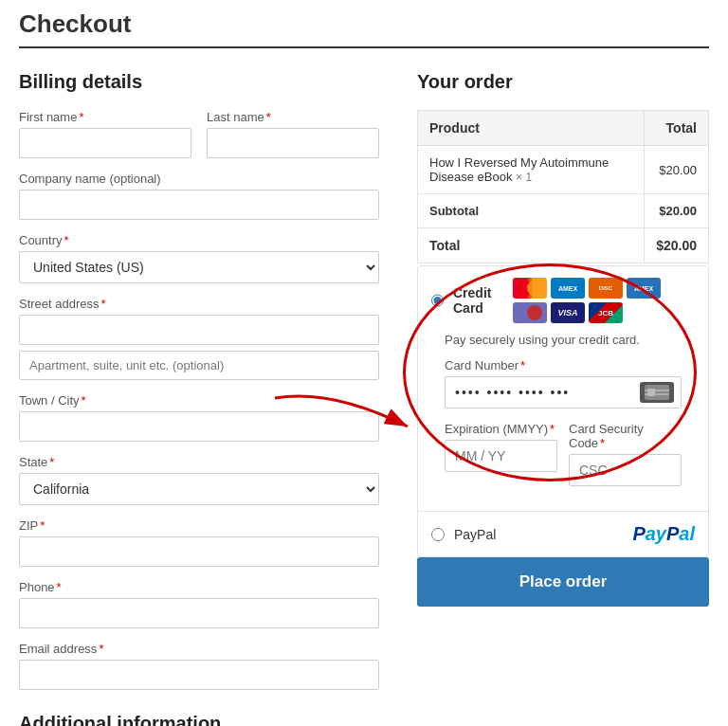  What do you see at coordinates (626, 436) in the screenshot?
I see `csc-label: Card Security Code*` at bounding box center [626, 436].